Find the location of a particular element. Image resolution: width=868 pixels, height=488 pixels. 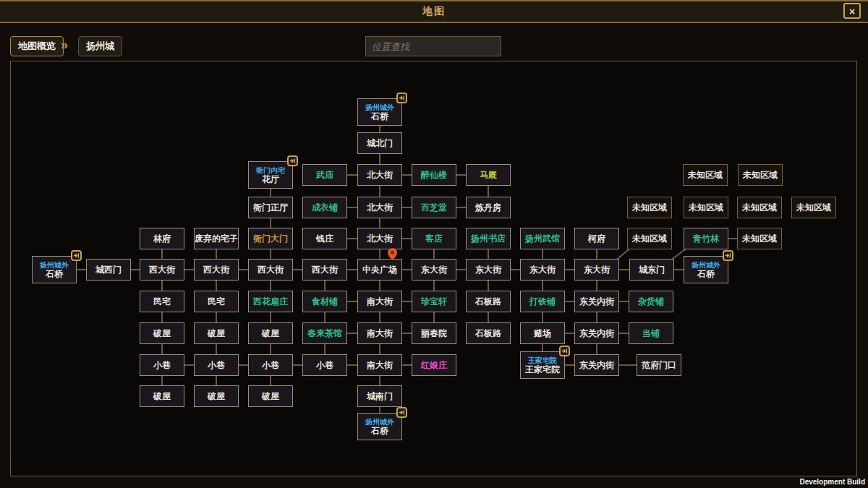

breadcrumb-map-overview: 地图概览 is located at coordinates (37, 46).